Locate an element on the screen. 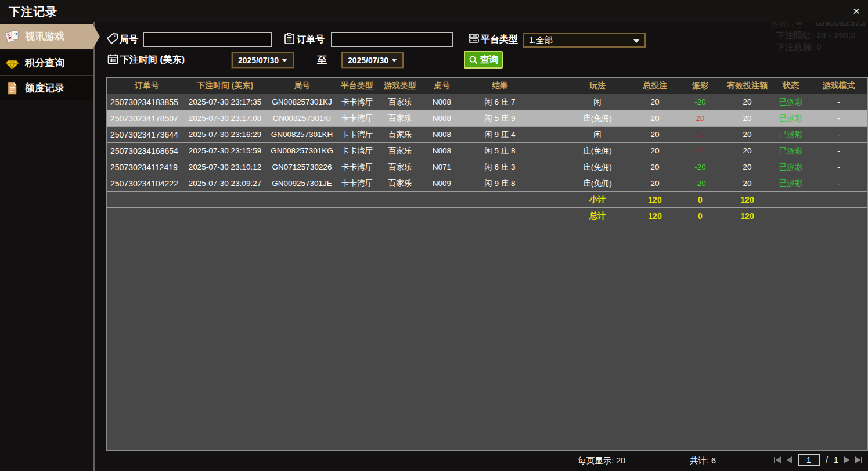 Image resolution: width=868 pixels, height=471 pixels. query-button: 查询 is located at coordinates (483, 60).